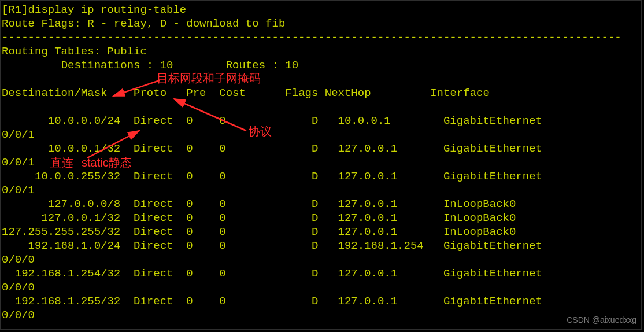 The height and width of the screenshot is (332, 644). I want to click on routes-count: 10, so click(291, 65).